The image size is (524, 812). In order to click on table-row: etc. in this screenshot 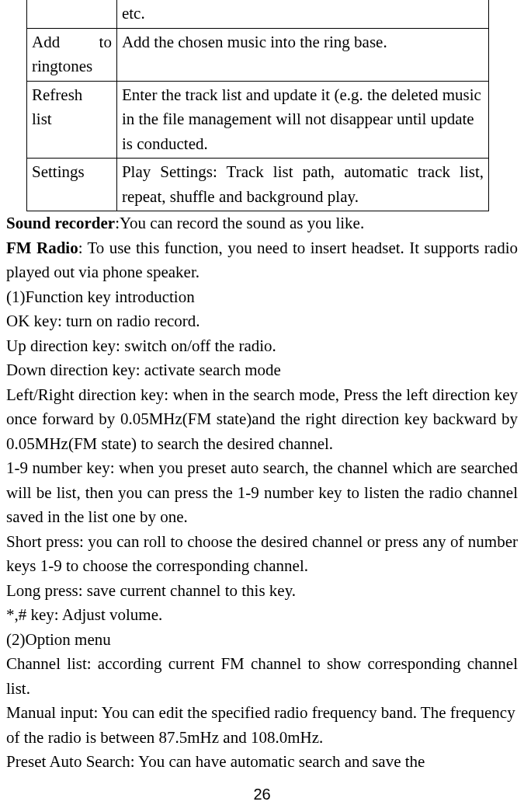, I will do `click(258, 14)`.